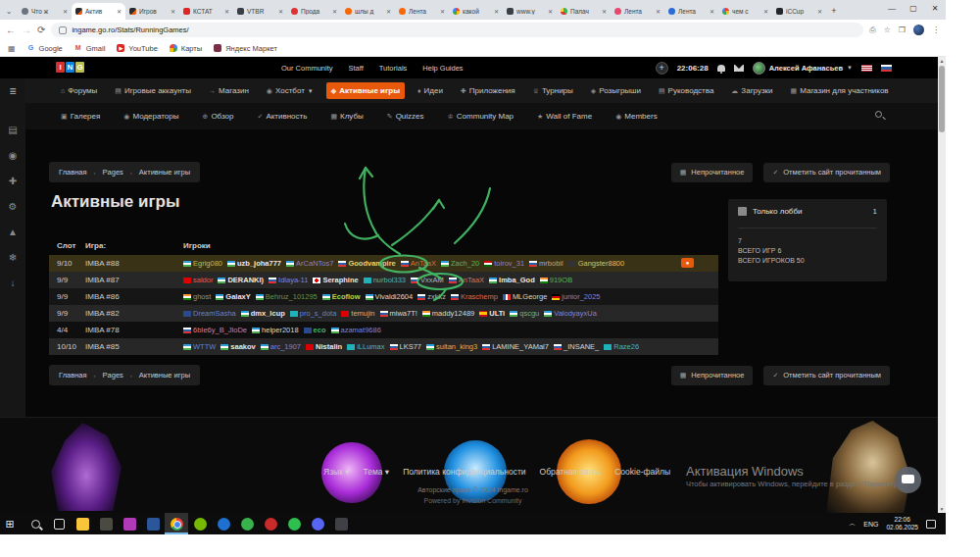  Describe the element at coordinates (318, 524) in the screenshot. I see `discord-icon` at that location.